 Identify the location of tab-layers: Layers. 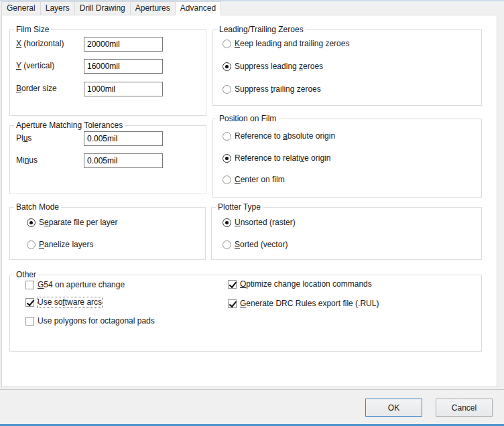
(58, 8).